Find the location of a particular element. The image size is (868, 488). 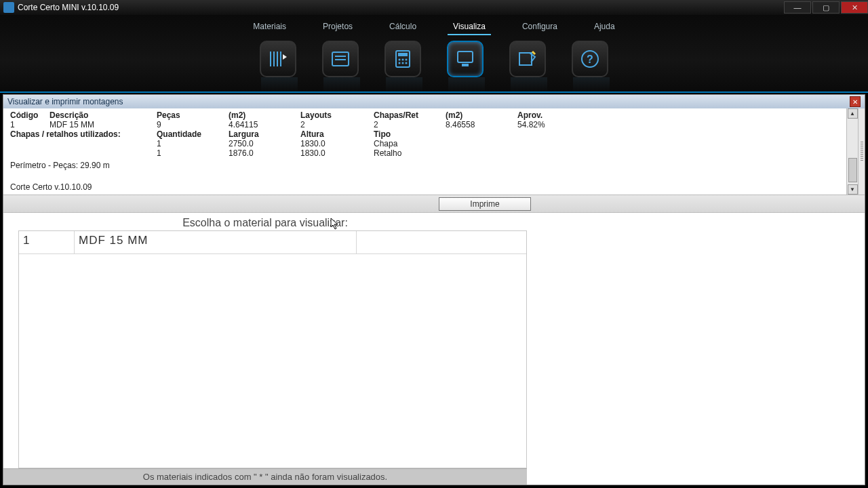

hdr-chapas-ret: Chapas/Ret is located at coordinates (410, 115).